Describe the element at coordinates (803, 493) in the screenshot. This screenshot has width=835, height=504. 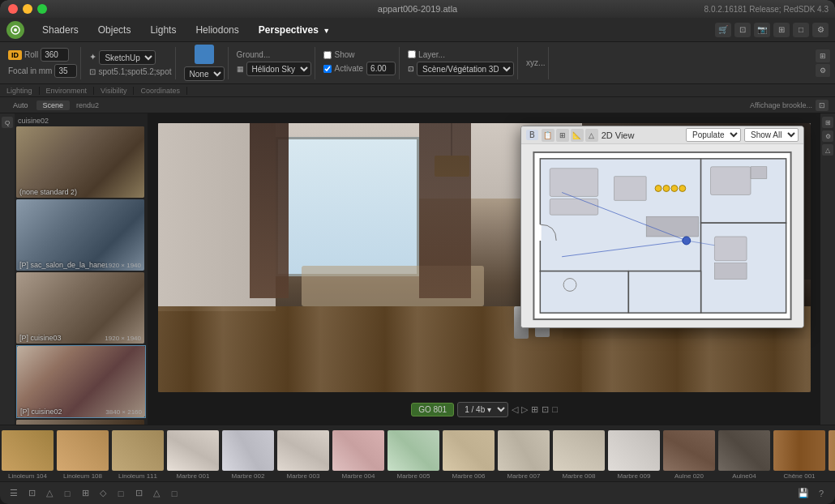
I see `bt-save-icon: 💾` at that location.